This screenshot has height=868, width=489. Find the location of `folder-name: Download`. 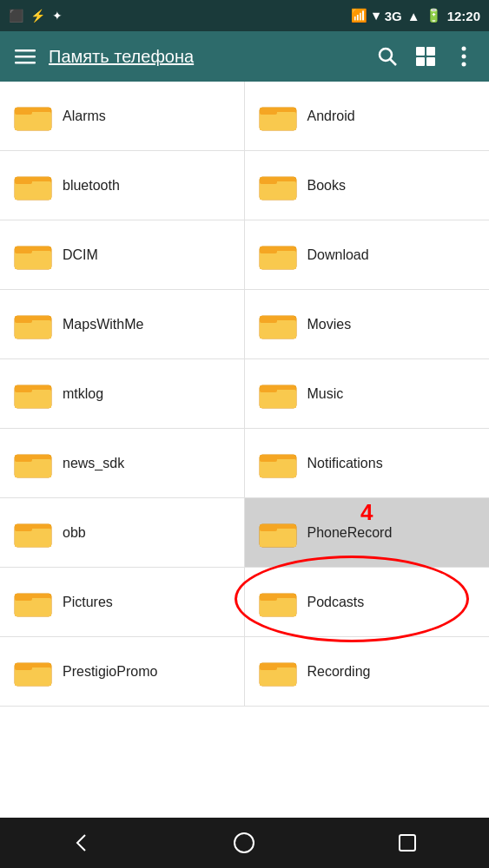

folder-name: Download is located at coordinates (339, 255).